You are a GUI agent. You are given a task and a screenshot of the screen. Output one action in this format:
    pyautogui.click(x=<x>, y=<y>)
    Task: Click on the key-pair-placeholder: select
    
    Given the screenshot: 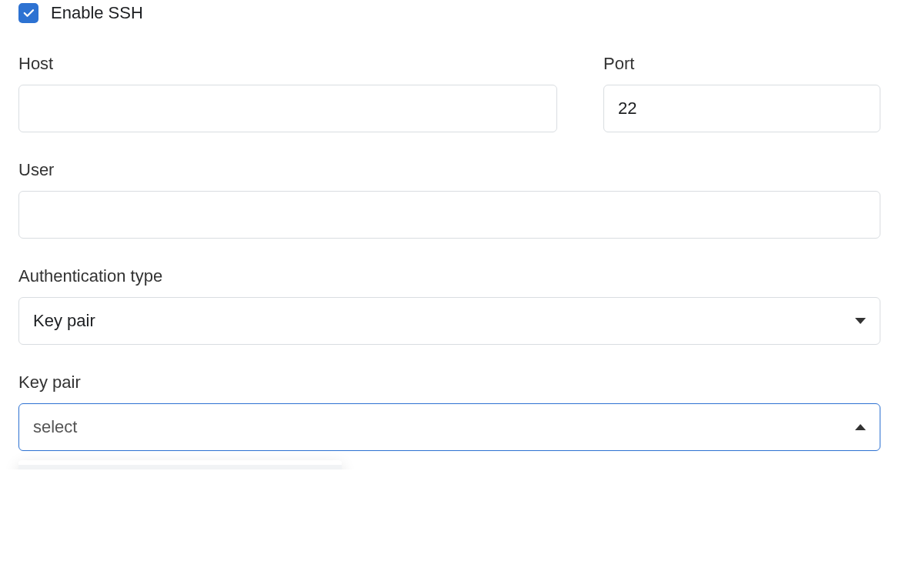 What is the action you would take?
    pyautogui.click(x=444, y=427)
    